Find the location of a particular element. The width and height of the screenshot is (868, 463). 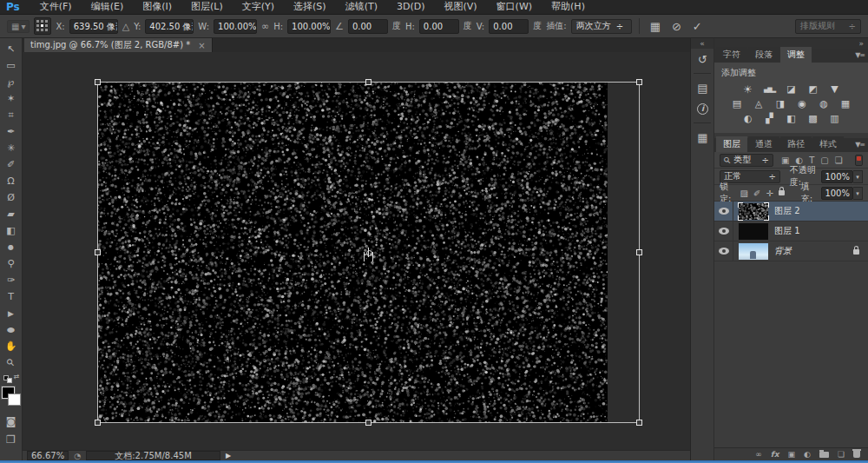

history-brush-tool: Ø is located at coordinates (11, 198).